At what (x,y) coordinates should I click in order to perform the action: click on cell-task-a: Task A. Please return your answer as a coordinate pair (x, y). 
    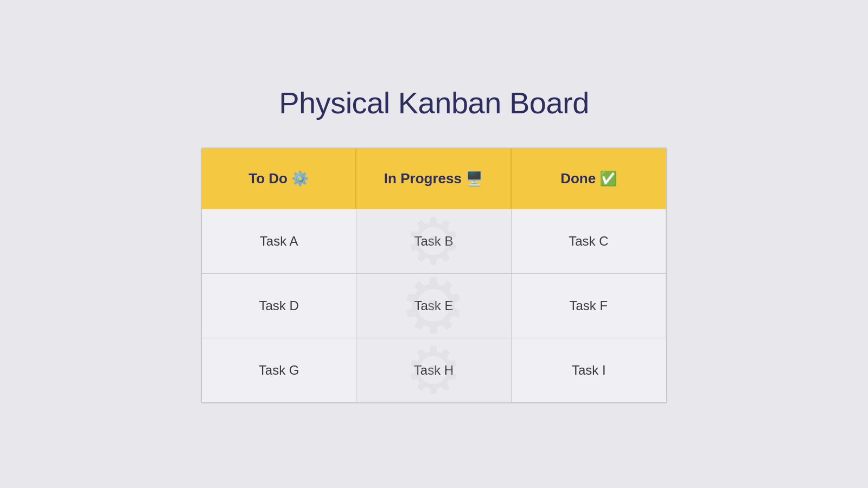
    Looking at the image, I should click on (279, 241).